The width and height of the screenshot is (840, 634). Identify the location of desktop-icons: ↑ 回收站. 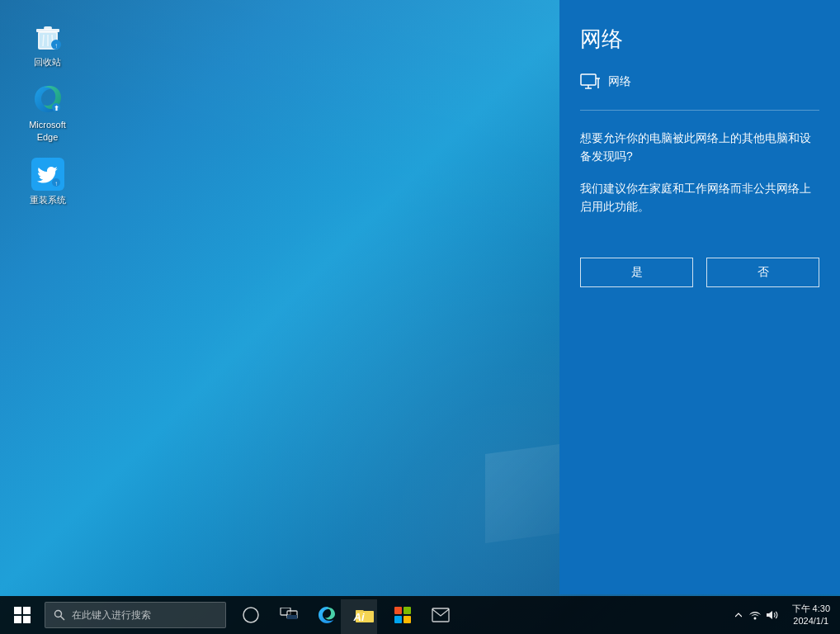
(48, 112).